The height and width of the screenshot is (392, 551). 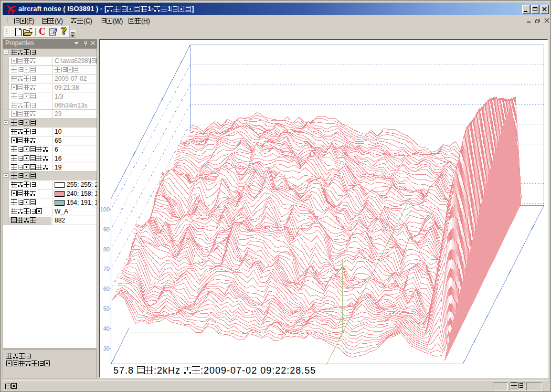 I want to click on svg-text: 50, so click(x=107, y=309).